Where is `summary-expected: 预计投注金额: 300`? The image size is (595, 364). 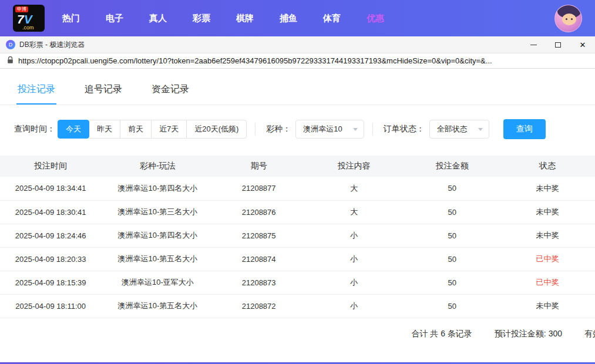
summary-expected: 预计投注金额: 300 is located at coordinates (529, 334).